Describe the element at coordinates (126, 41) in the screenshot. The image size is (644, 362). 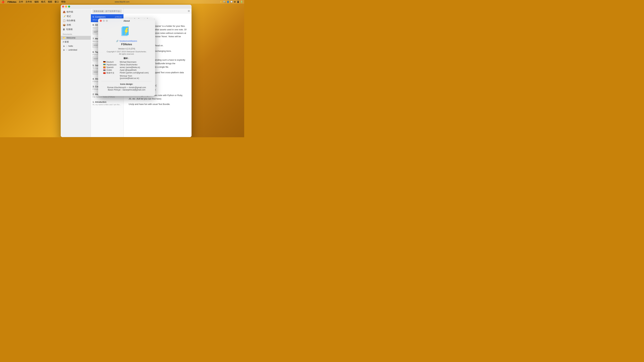
I see `about-contributors-link: 🔗 fsnotes/contributors` at that location.